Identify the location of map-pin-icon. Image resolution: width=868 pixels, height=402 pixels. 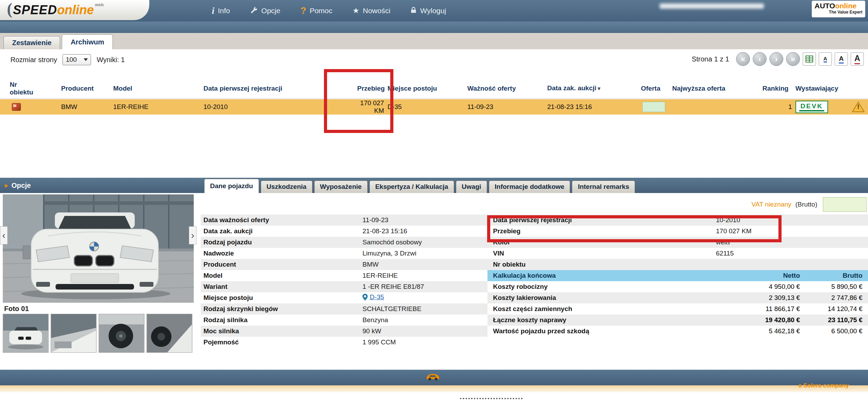
(365, 297).